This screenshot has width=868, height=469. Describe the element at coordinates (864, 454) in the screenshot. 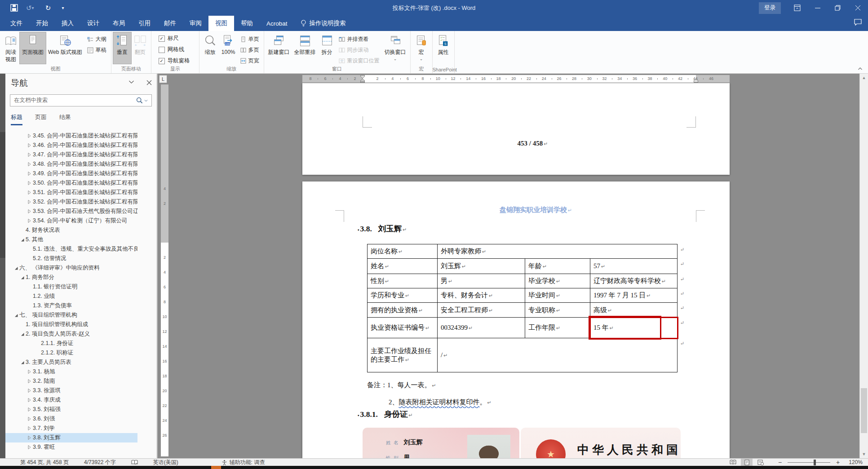

I see `scroll-down-icon: ▼` at that location.